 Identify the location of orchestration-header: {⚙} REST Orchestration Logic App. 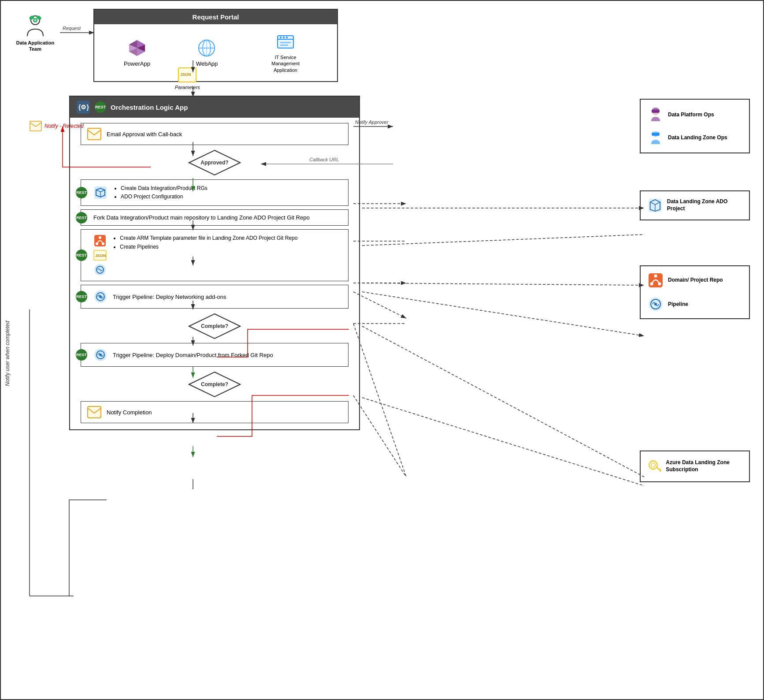
(215, 107).